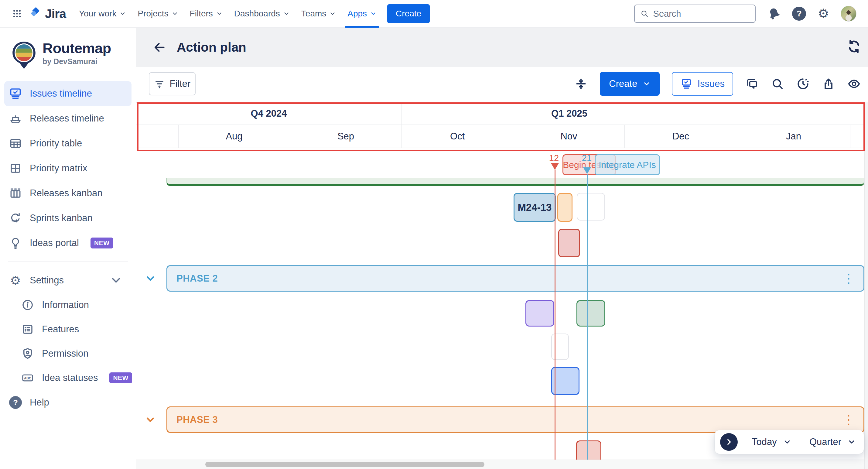 Image resolution: width=868 pixels, height=469 pixels. What do you see at coordinates (569, 136) in the screenshot?
I see `month-cell: Nov` at bounding box center [569, 136].